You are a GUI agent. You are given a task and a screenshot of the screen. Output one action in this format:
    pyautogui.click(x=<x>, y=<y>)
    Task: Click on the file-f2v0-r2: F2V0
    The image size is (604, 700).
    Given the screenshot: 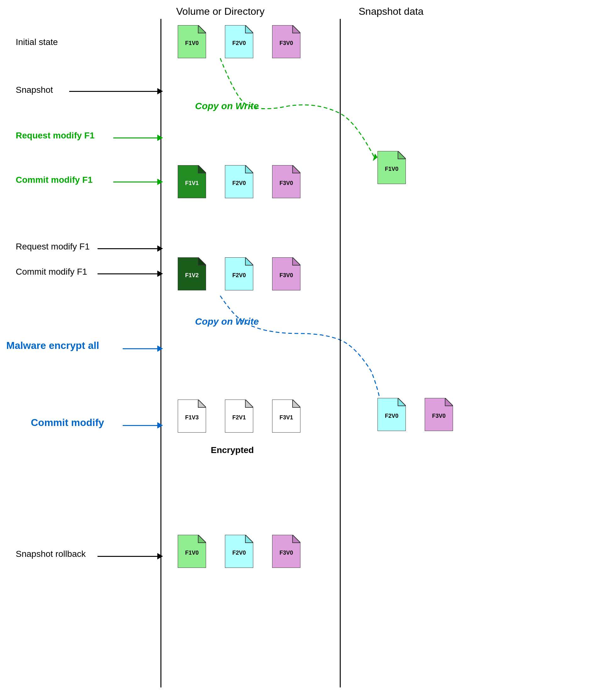 What is the action you would take?
    pyautogui.click(x=239, y=182)
    